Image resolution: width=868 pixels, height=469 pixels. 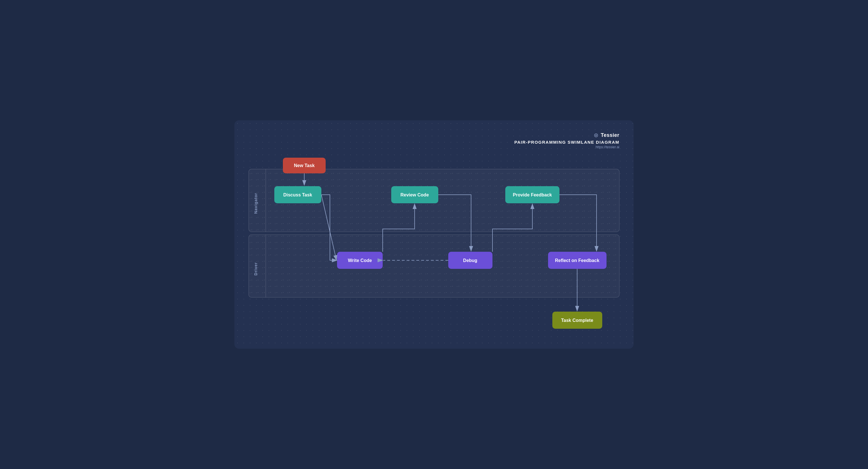 What do you see at coordinates (567, 142) in the screenshot?
I see `diagram-title: PAIR-PROGRAMMING SWIMLANE DIAGRAM` at bounding box center [567, 142].